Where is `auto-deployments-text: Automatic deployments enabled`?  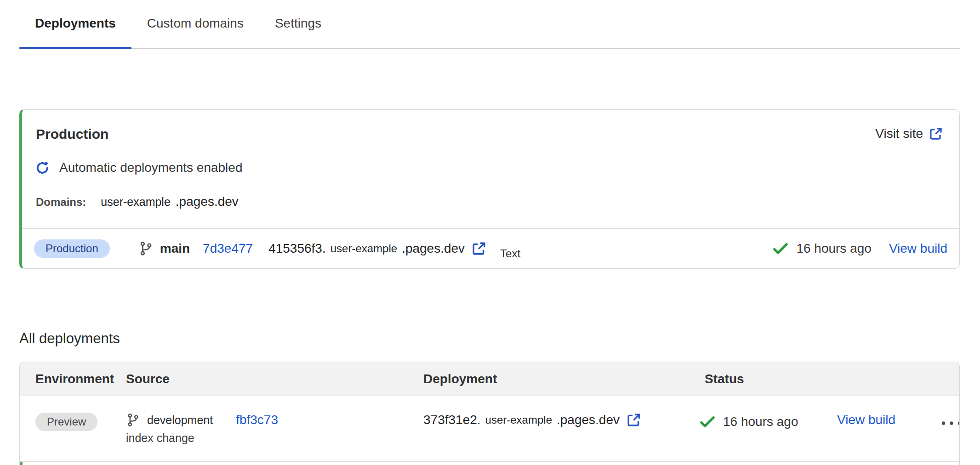 auto-deployments-text: Automatic deployments enabled is located at coordinates (151, 168).